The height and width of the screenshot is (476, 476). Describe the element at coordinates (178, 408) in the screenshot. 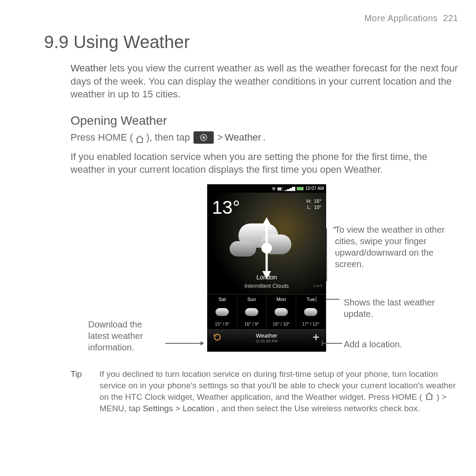

I see `settings-location-path: Settings > Location` at that location.